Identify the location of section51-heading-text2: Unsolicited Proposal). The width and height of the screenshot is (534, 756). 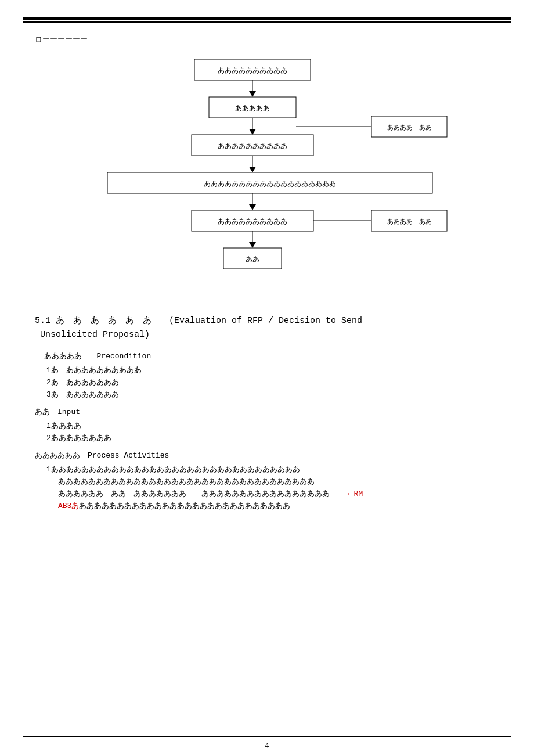
(92, 334).